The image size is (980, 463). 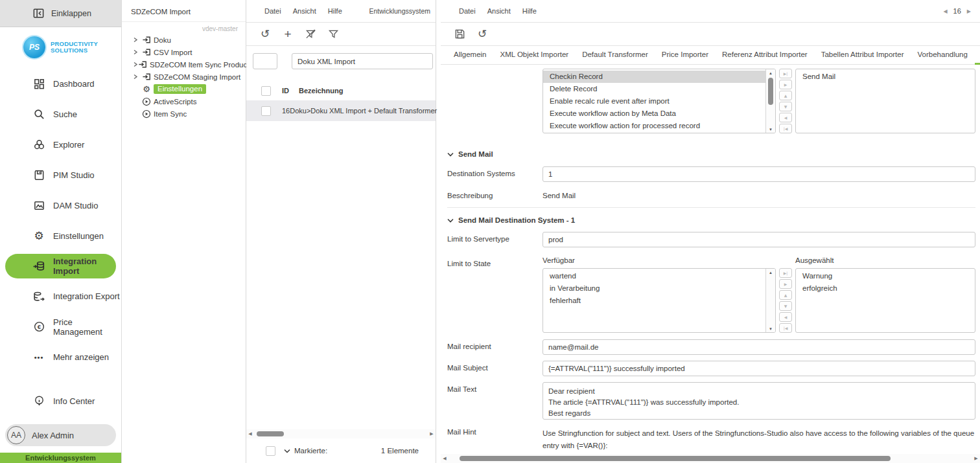 What do you see at coordinates (712, 154) in the screenshot?
I see `section-send-mail-header: Send Mail` at bounding box center [712, 154].